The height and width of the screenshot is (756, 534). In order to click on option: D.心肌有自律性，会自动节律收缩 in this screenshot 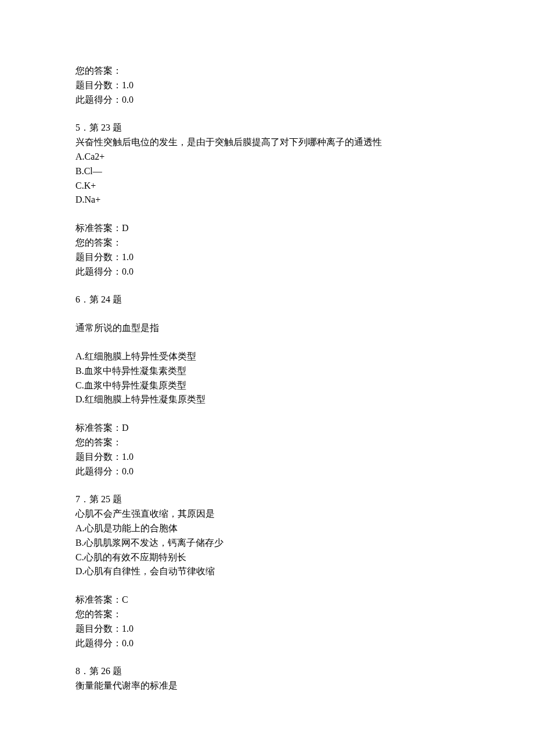, I will do `click(267, 571)`.